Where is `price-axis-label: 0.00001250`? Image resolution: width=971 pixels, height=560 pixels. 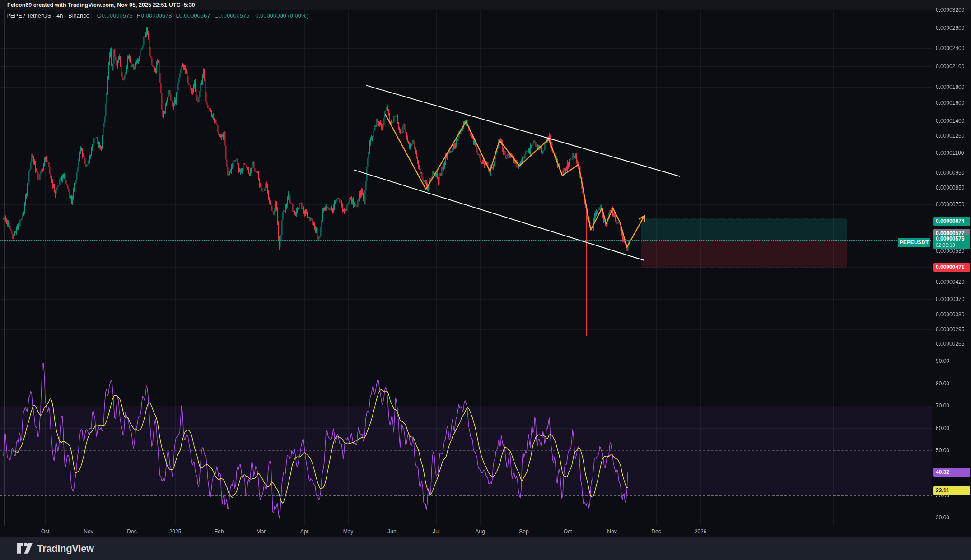
price-axis-label: 0.00001250 is located at coordinates (950, 136).